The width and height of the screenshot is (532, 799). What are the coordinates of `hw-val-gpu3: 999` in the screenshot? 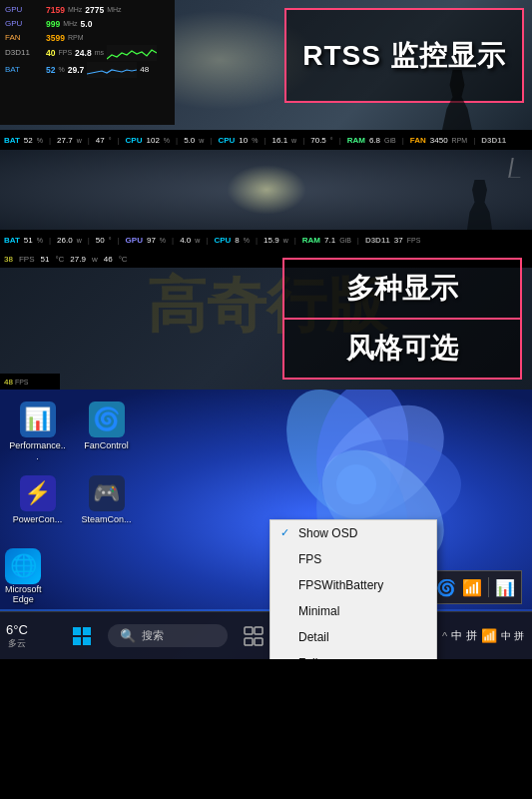 It's located at (53, 24).